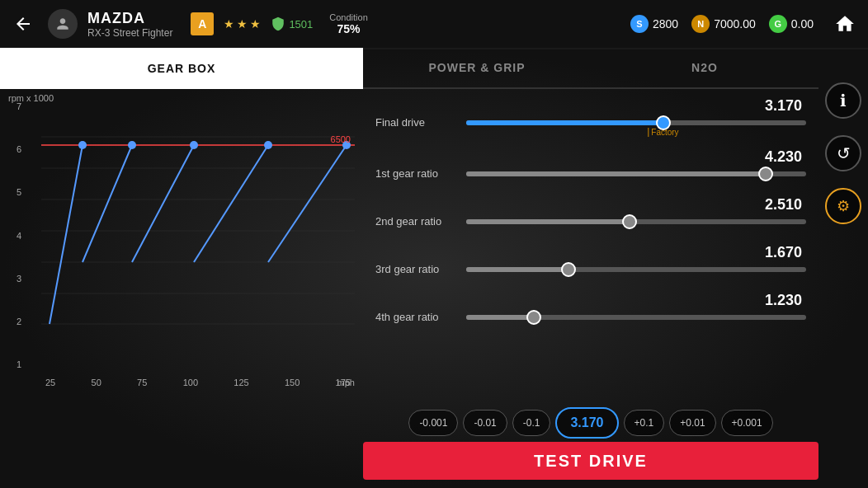 Image resolution: width=868 pixels, height=488 pixels. What do you see at coordinates (19, 236) in the screenshot?
I see `y-label-4: 4` at bounding box center [19, 236].